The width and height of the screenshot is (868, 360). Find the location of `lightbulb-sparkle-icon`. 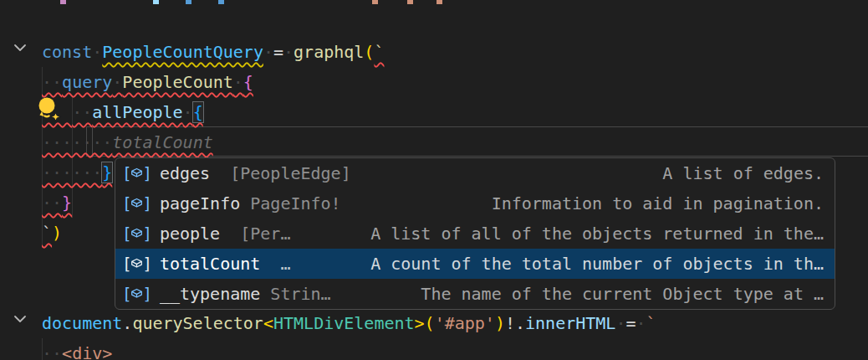

lightbulb-sparkle-icon is located at coordinates (49, 110).